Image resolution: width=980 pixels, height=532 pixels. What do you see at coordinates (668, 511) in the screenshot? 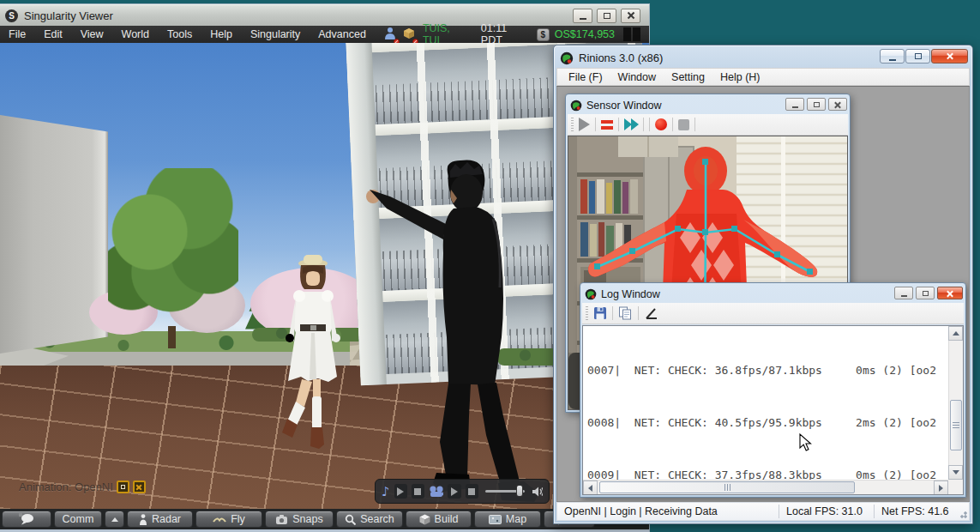
I see `connection-status: OpenNI | Login | Receiving Data` at bounding box center [668, 511].